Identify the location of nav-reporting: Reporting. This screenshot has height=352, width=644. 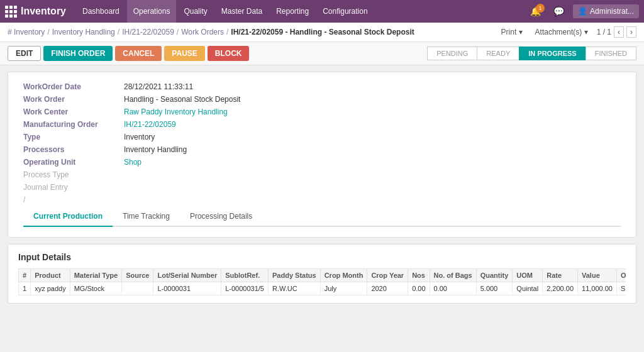
(292, 11).